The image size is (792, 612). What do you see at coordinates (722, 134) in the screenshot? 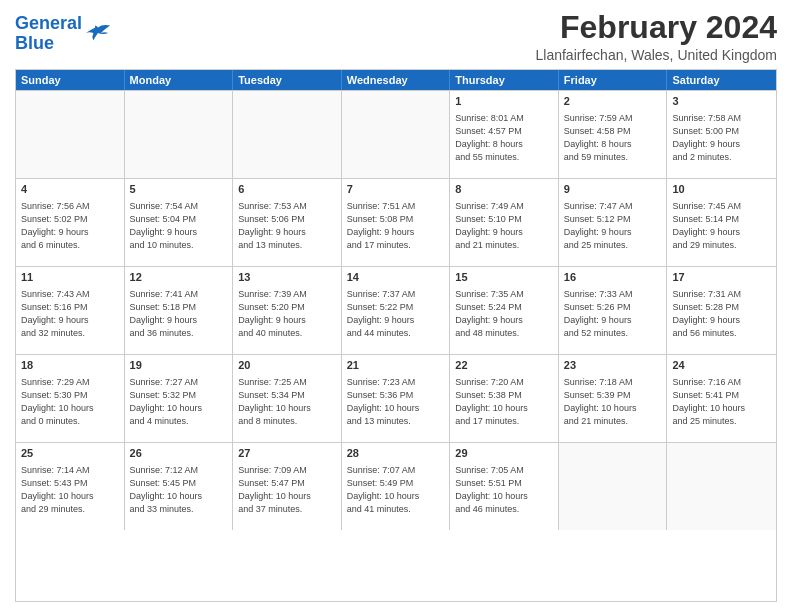
I see `day-cell-3: 3Sunrise: 7:58 AMSunset: 5:00 PMDaylight…` at bounding box center [722, 134].